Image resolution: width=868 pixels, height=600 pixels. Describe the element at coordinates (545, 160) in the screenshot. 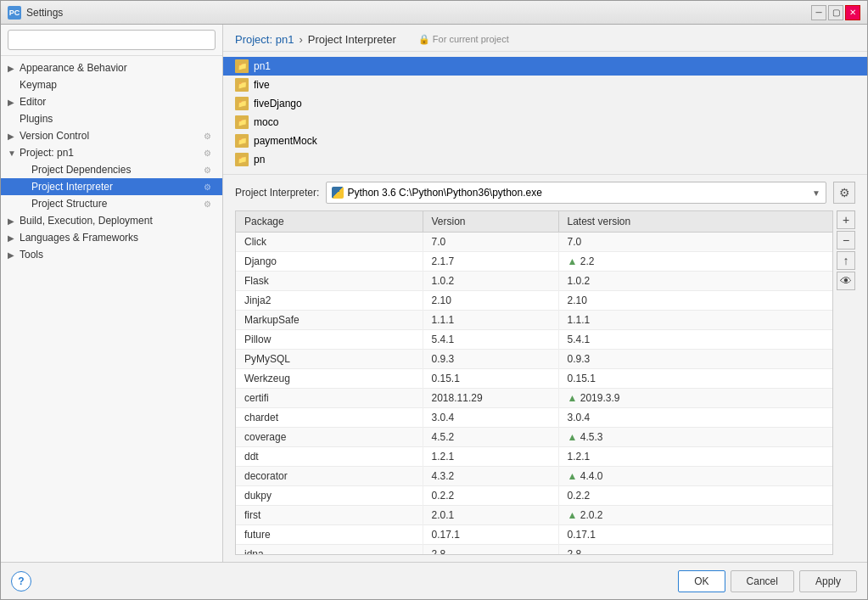

I see `project-item-pn: 📁 pn` at that location.